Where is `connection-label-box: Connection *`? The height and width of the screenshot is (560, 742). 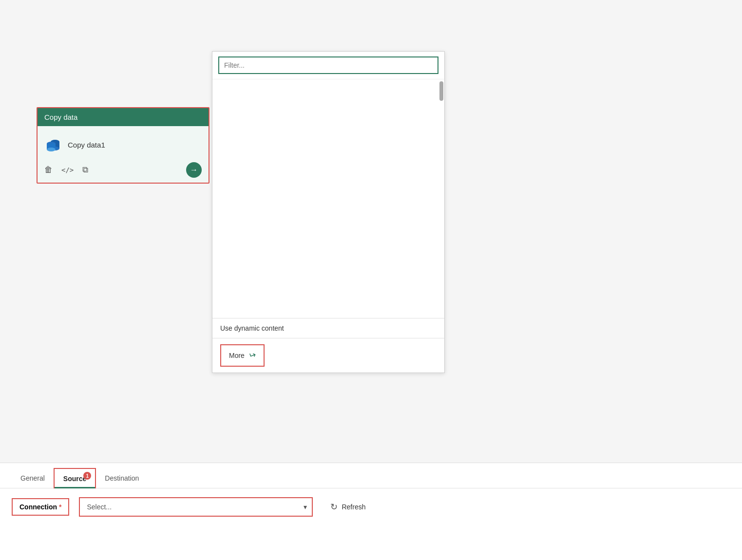
connection-label-box: Connection * is located at coordinates (40, 507).